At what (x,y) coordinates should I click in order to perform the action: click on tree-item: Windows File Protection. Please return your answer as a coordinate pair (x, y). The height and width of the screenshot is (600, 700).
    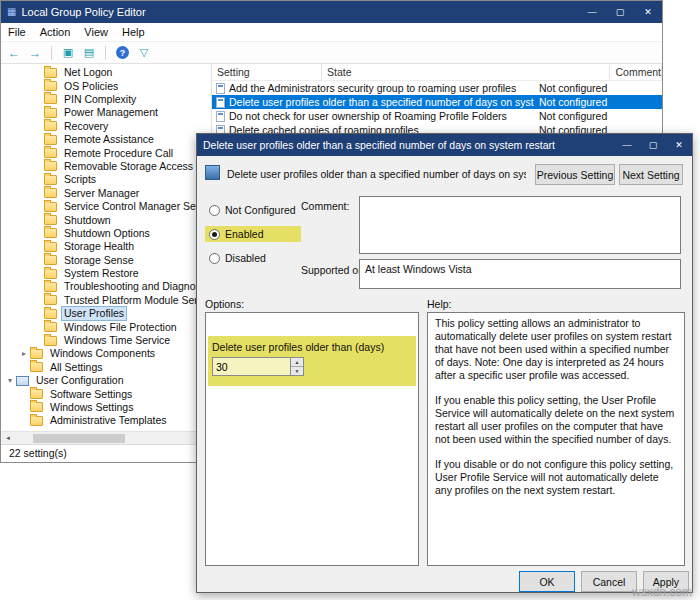
    Looking at the image, I should click on (106, 326).